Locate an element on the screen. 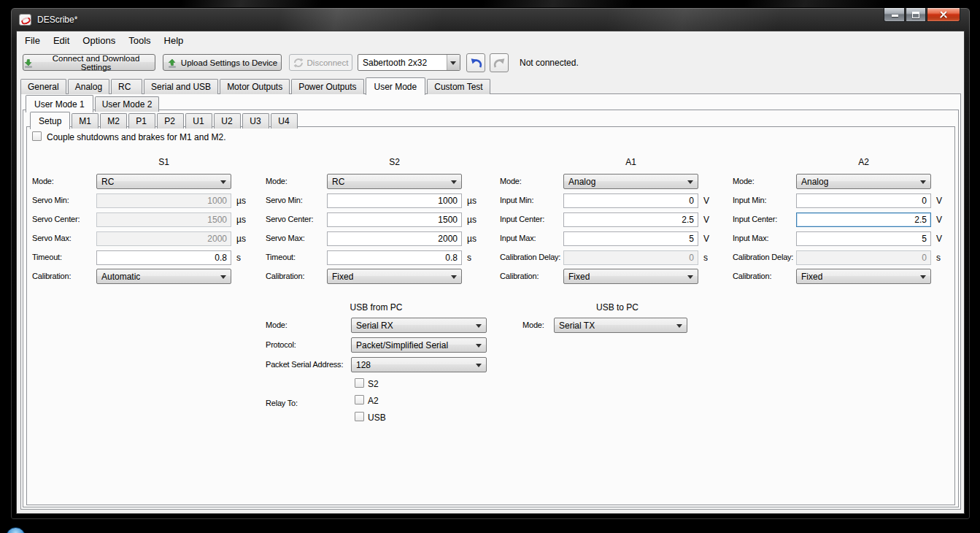 The width and height of the screenshot is (980, 533). a2-input-max-unit: V is located at coordinates (939, 239).